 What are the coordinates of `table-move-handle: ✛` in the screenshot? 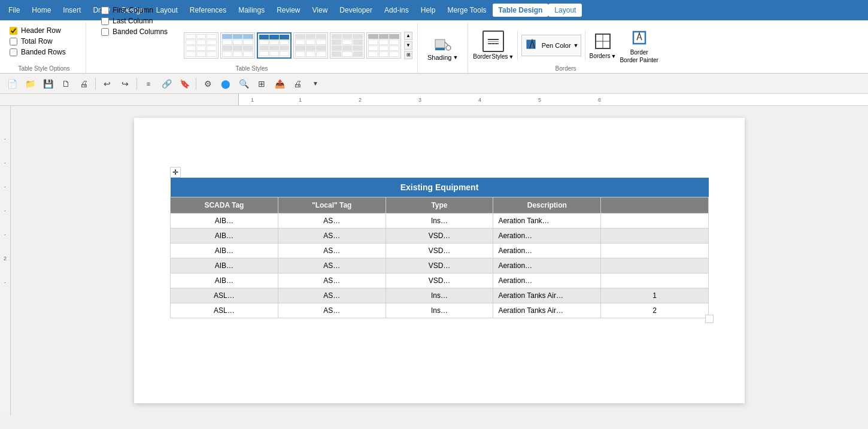 It's located at (175, 172).